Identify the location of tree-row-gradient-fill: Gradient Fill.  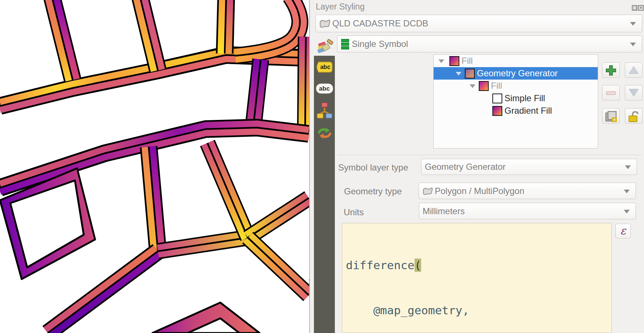
(515, 111).